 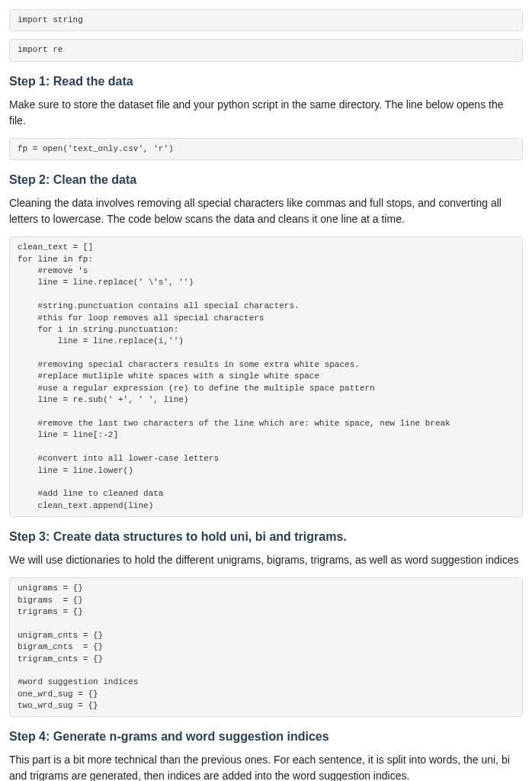 I want to click on code-import-string: import string, so click(x=266, y=20).